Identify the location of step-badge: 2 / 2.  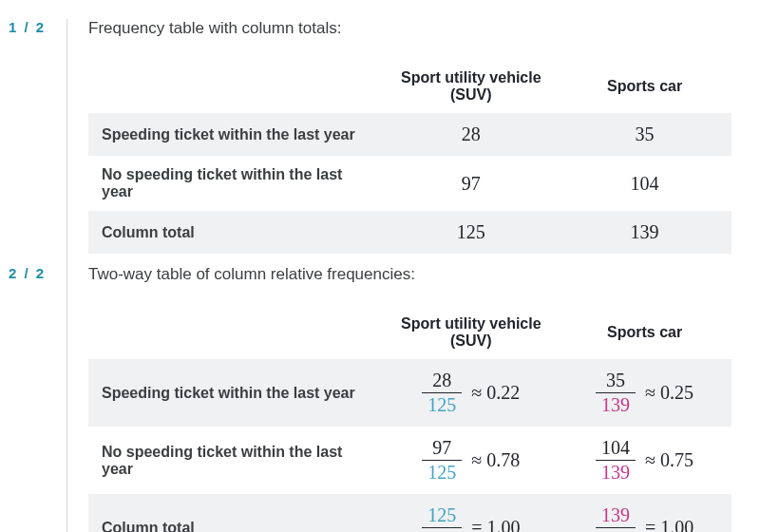
(28, 276).